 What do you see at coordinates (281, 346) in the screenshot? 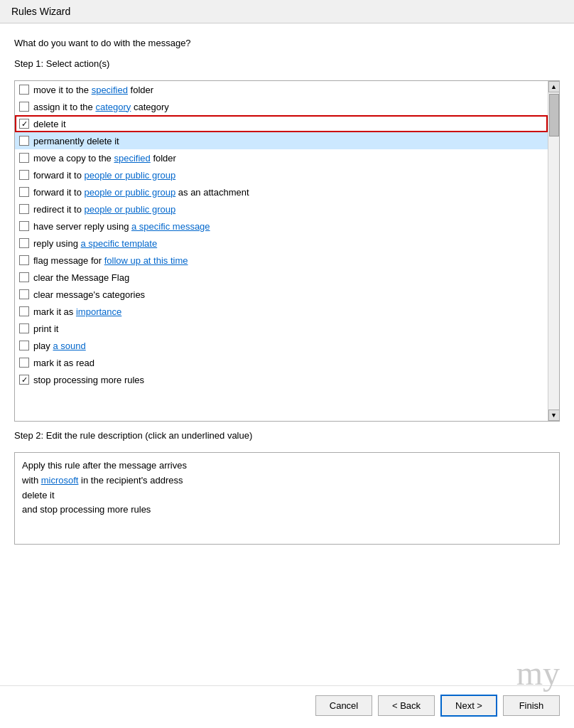
I see `list-item: play a sound` at bounding box center [281, 346].